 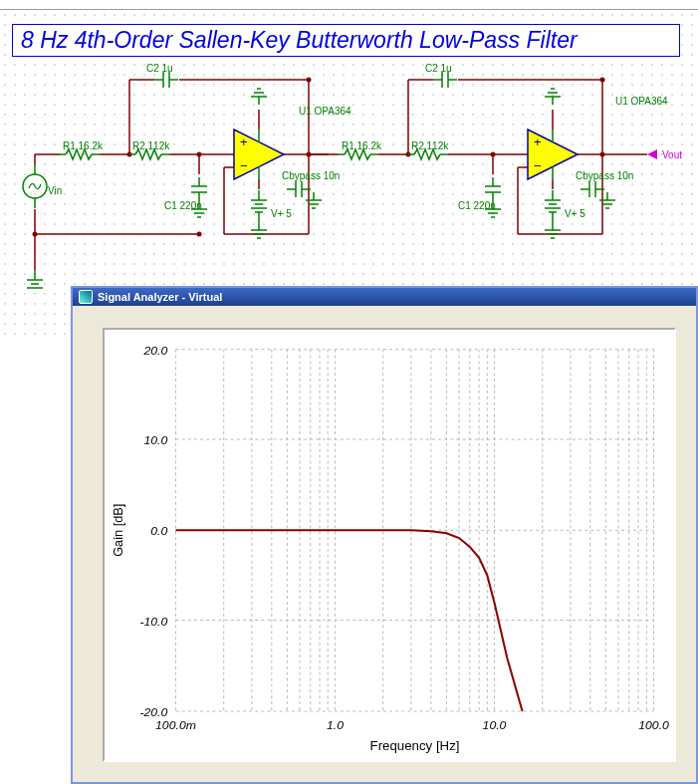 What do you see at coordinates (349, 5) in the screenshot?
I see `toolbar` at bounding box center [349, 5].